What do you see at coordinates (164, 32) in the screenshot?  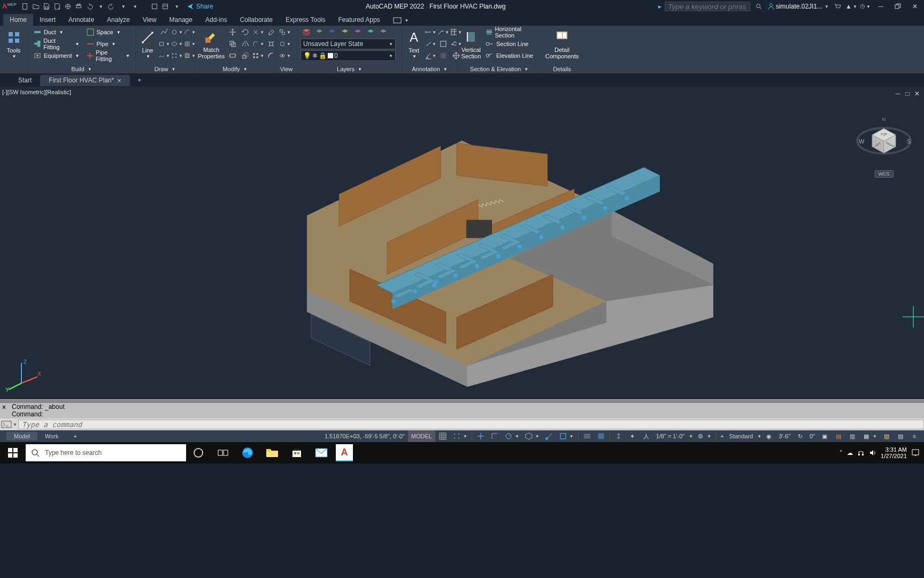 I see `polyline-icon` at bounding box center [164, 32].